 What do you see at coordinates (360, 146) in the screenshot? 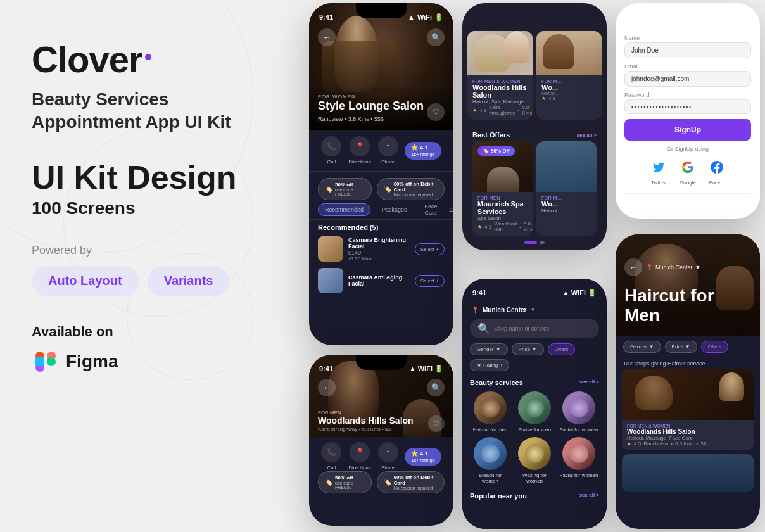
I see `location-icon: 📍` at bounding box center [360, 146].